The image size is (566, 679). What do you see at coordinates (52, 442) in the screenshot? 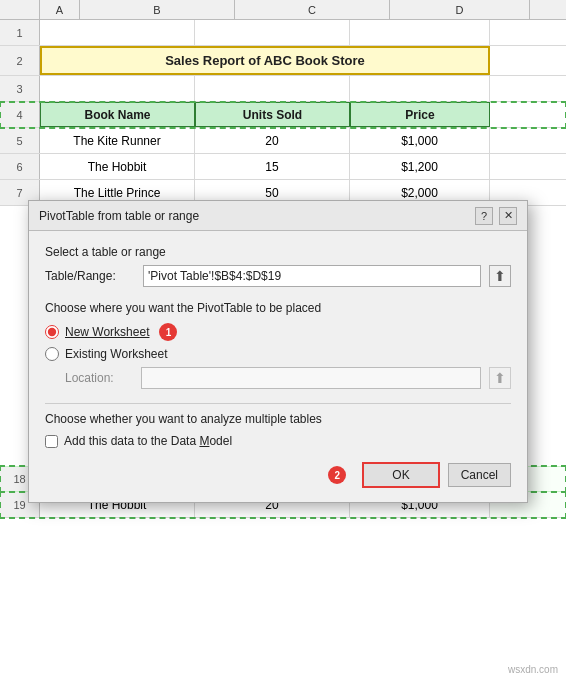
I see `data-model-checkbox` at bounding box center [52, 442].